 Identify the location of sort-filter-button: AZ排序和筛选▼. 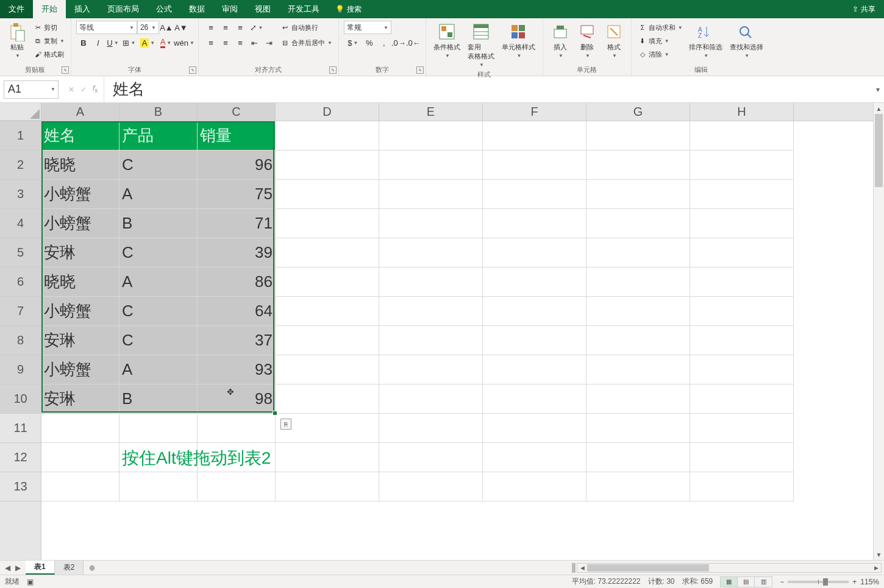
(706, 40).